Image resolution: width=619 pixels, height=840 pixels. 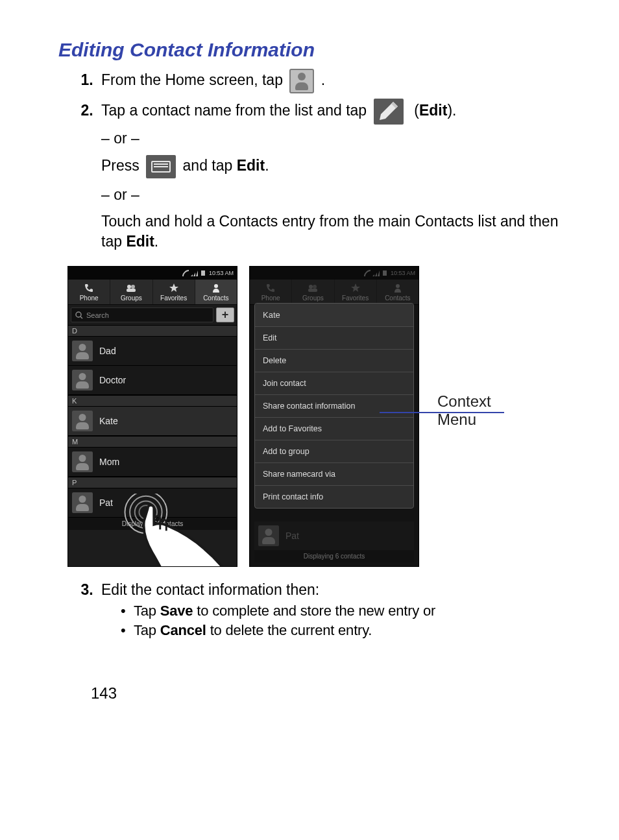 I want to click on context-menu-item-edit: Edit, so click(x=334, y=339).